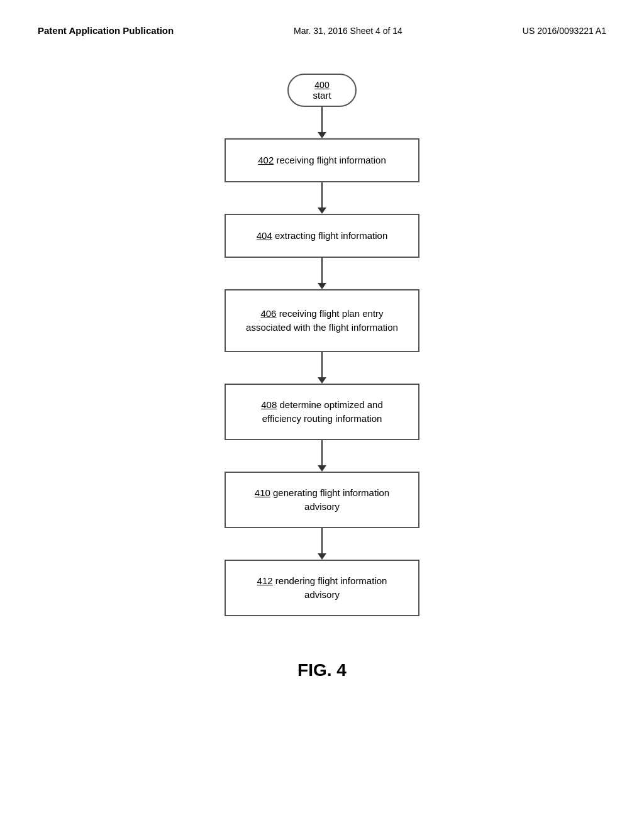  What do you see at coordinates (269, 405) in the screenshot?
I see `step-408-id: 408` at bounding box center [269, 405].